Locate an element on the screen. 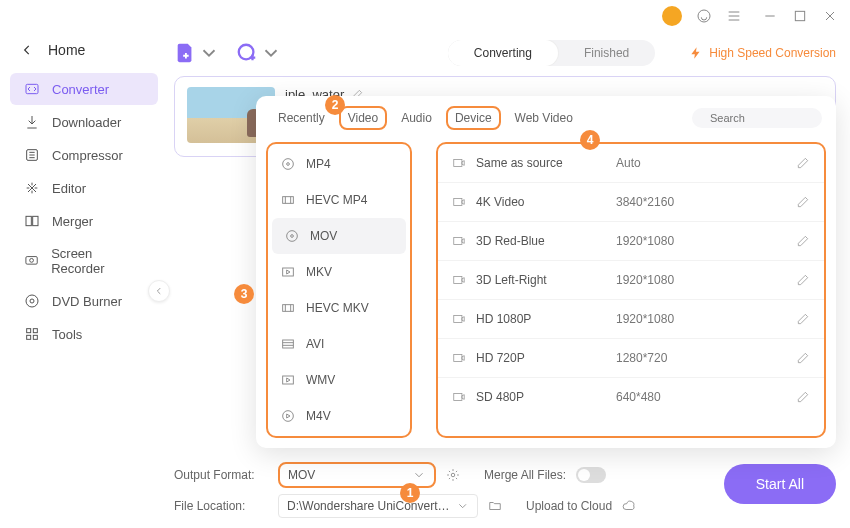 Image resolution: width=850 pixels, height=528 pixels. add-file-button is located at coordinates (197, 53).